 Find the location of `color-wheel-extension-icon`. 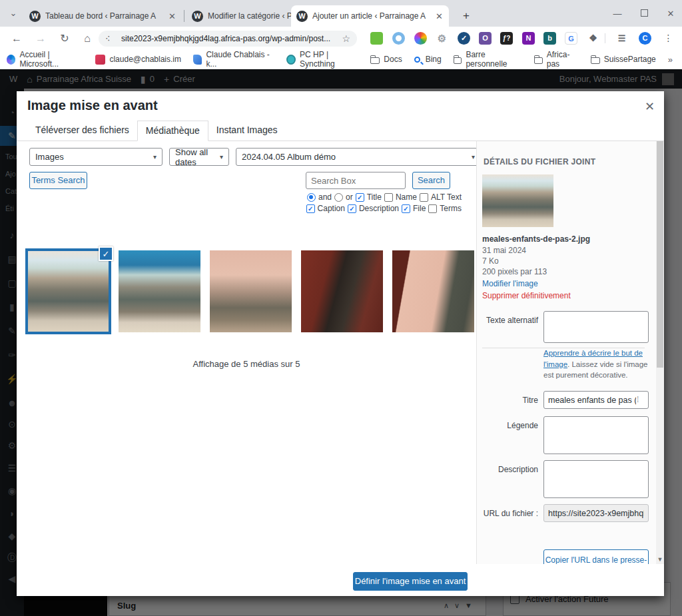

color-wheel-extension-icon is located at coordinates (421, 39).